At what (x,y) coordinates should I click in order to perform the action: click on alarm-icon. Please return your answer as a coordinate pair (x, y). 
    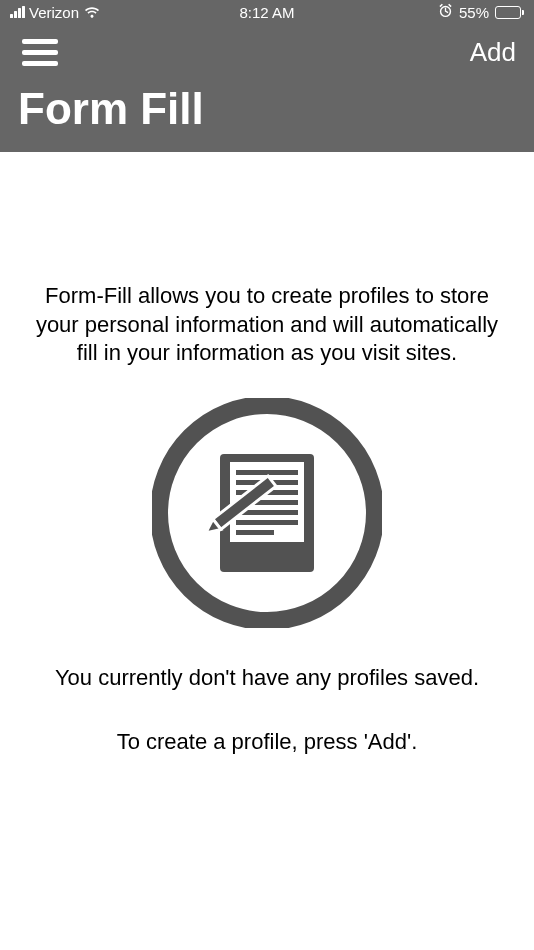
    Looking at the image, I should click on (446, 12).